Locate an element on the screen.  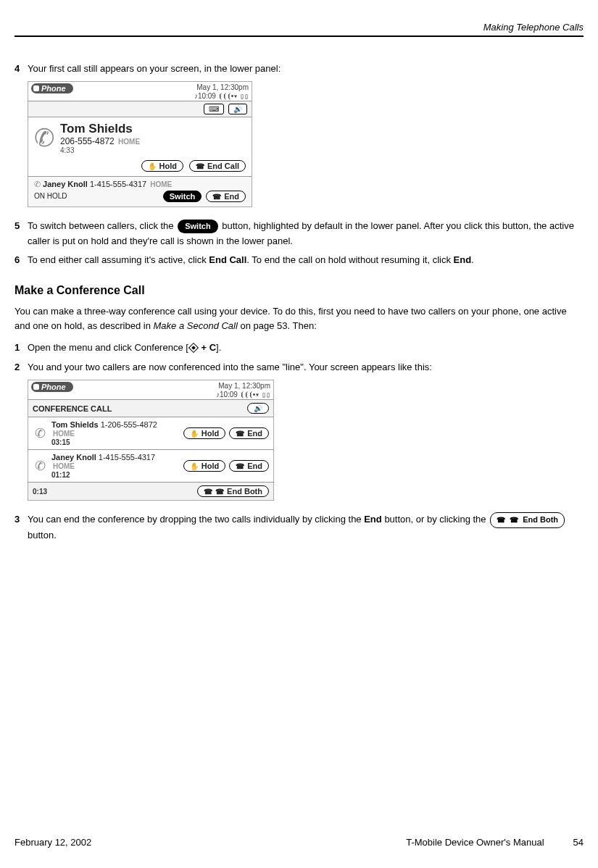
section-intro: You can make a three-way conference call… is located at coordinates (299, 319).